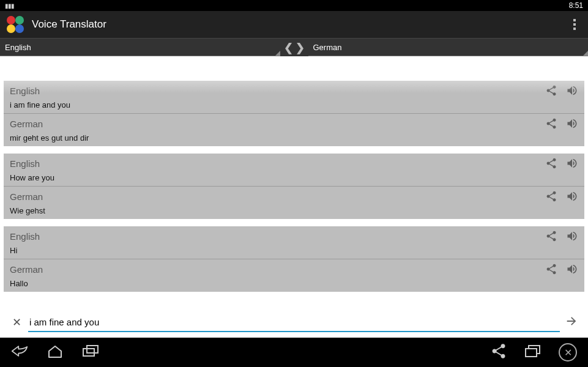 This screenshot has width=588, height=367. I want to click on cast-icon, so click(533, 351).